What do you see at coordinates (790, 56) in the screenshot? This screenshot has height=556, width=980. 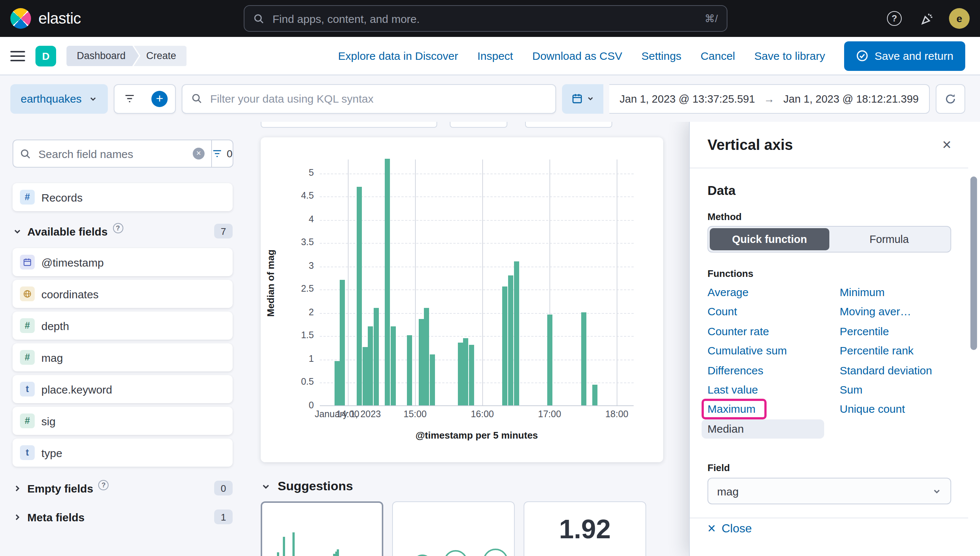 I see `appbar-link: Save to library` at bounding box center [790, 56].